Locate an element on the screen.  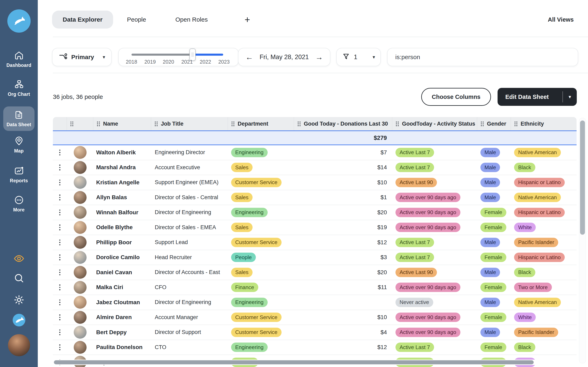
table-row: Dorolice Camilo Head Recruiter People $3… is located at coordinates (315, 258).